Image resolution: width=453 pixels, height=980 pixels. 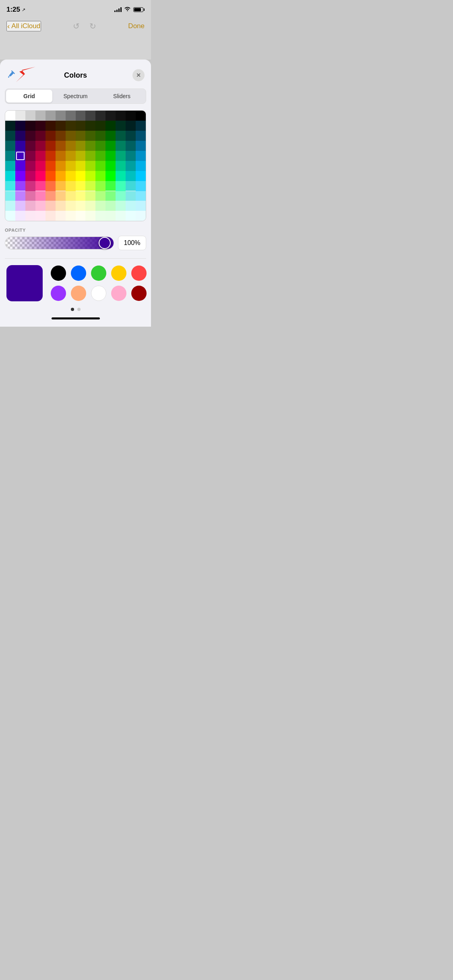 What do you see at coordinates (79, 273) in the screenshot?
I see `color-swatch-blue` at bounding box center [79, 273].